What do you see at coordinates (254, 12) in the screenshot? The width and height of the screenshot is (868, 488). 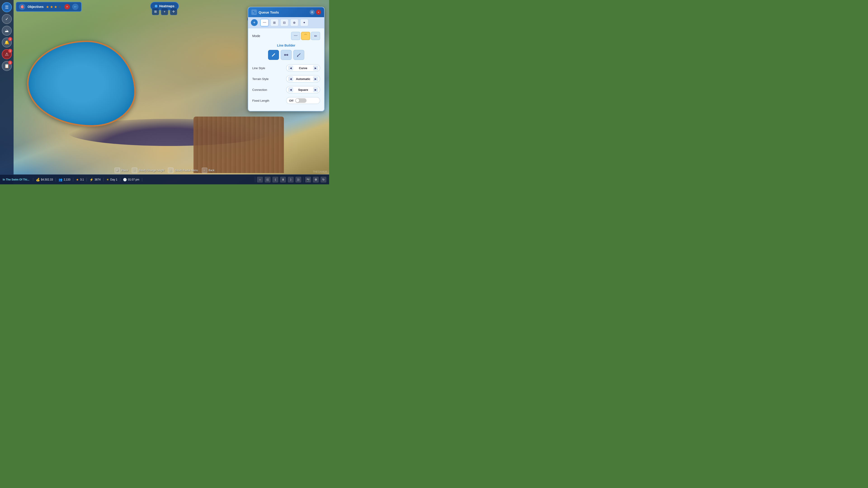 I see `panel-icon: 🐾` at bounding box center [254, 12].